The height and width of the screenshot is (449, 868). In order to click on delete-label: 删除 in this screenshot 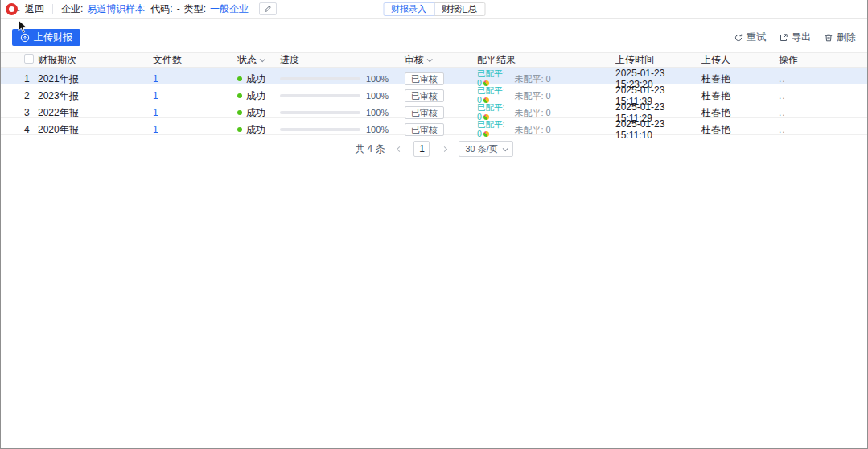, I will do `click(846, 37)`.